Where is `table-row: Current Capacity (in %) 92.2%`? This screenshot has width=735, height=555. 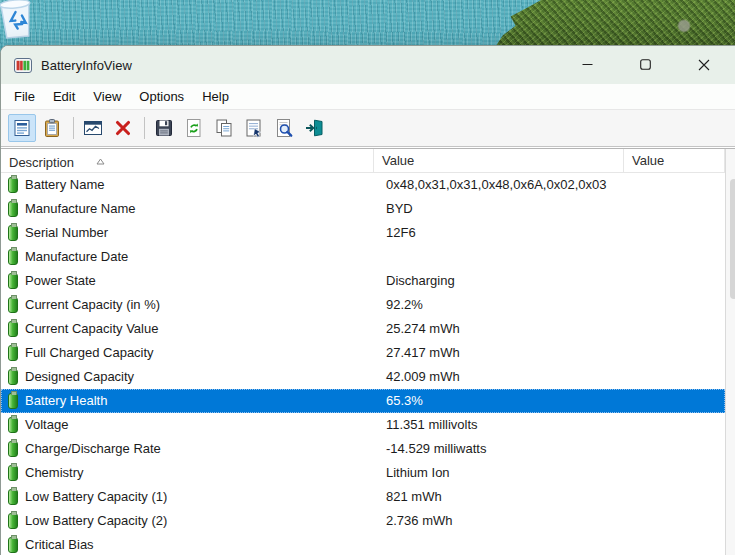 table-row: Current Capacity (in %) 92.2% is located at coordinates (363, 305).